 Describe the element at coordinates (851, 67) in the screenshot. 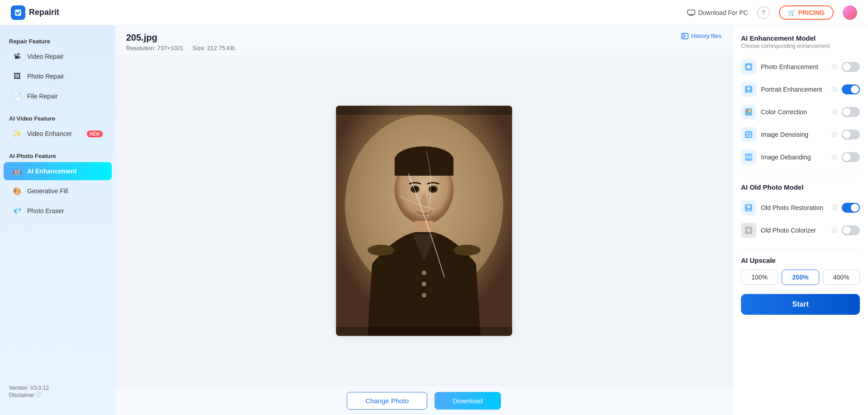

I see `photo-enhancement-toggle` at that location.